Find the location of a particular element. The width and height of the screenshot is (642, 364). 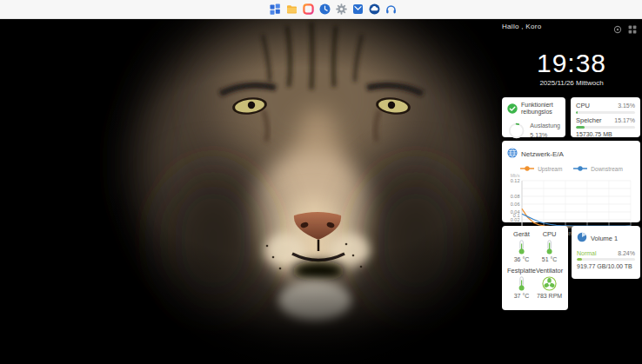

health-widget: Funktioniert reibungslos Auslastung 5.13… is located at coordinates (534, 117).